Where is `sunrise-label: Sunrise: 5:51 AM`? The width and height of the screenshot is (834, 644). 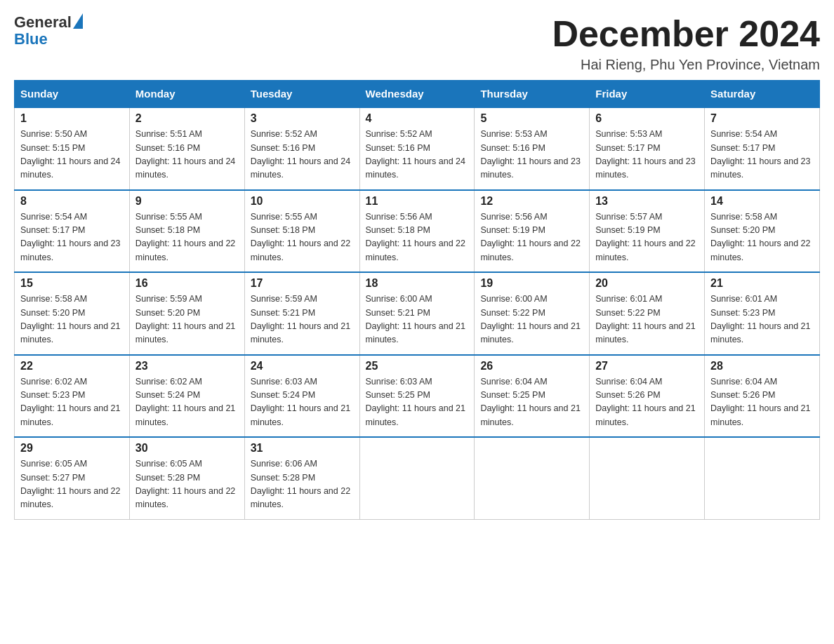 sunrise-label: Sunrise: 5:51 AM is located at coordinates (168, 134).